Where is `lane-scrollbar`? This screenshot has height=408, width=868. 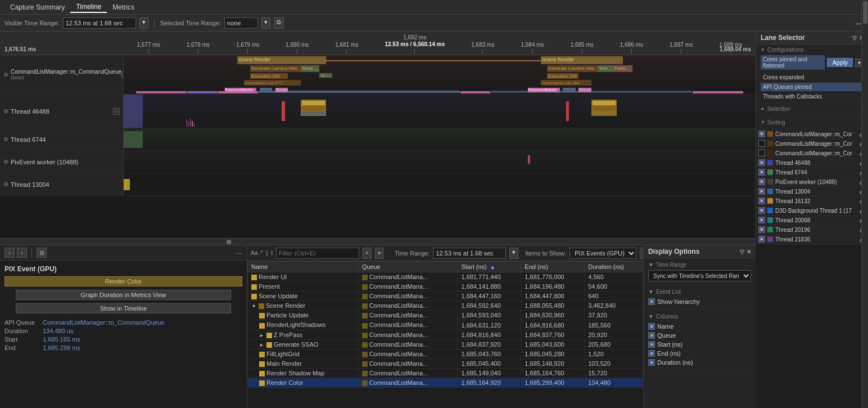
lane-scrollbar is located at coordinates (865, 204).